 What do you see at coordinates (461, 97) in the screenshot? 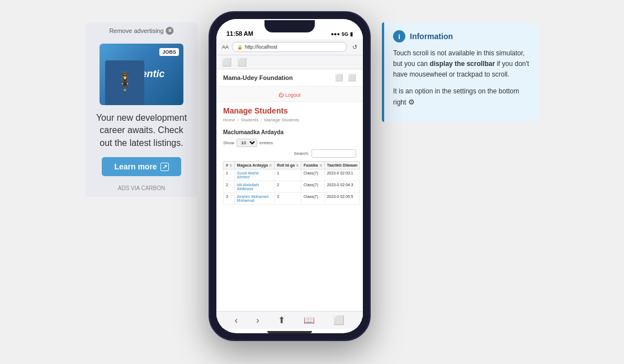
I see `info-paragraph-2: It is an option in the settings on the b…` at bounding box center [461, 97].